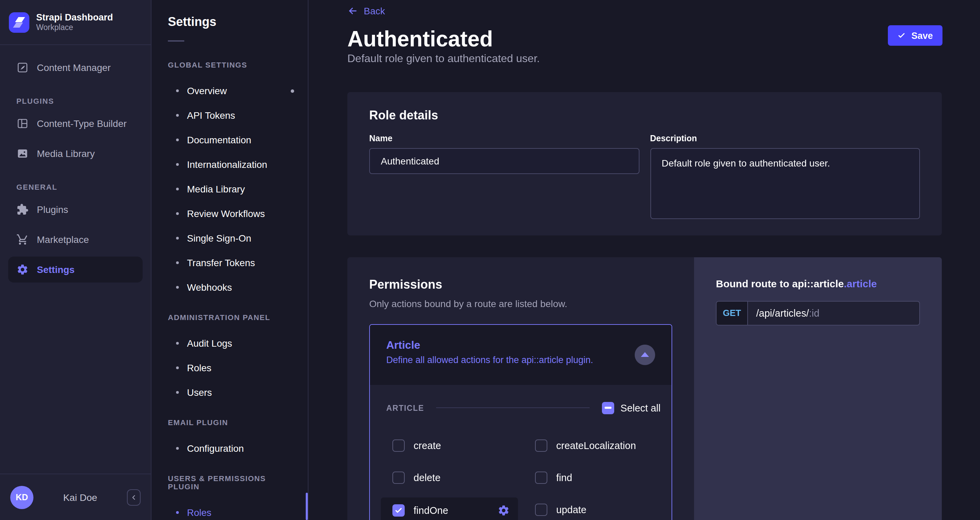  I want to click on user-name: Kai Doe, so click(80, 497).